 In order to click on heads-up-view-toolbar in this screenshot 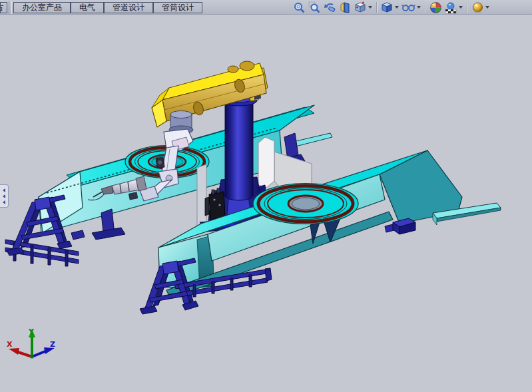, I will do `click(392, 7)`.